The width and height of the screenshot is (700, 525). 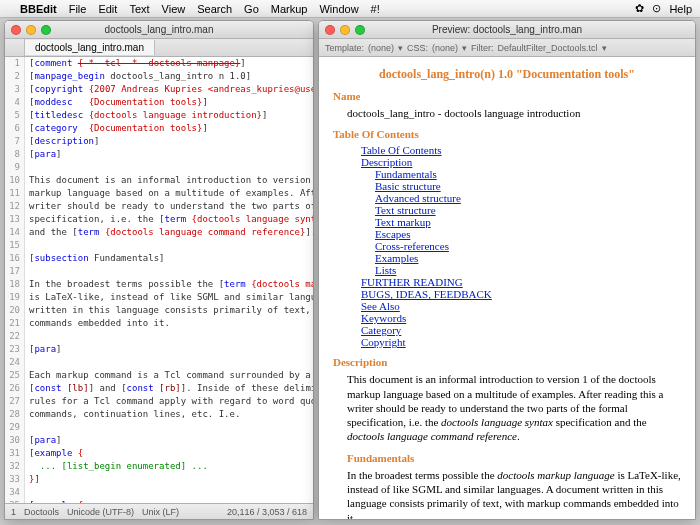 I want to click on menu-edit: Edit, so click(x=108, y=9).